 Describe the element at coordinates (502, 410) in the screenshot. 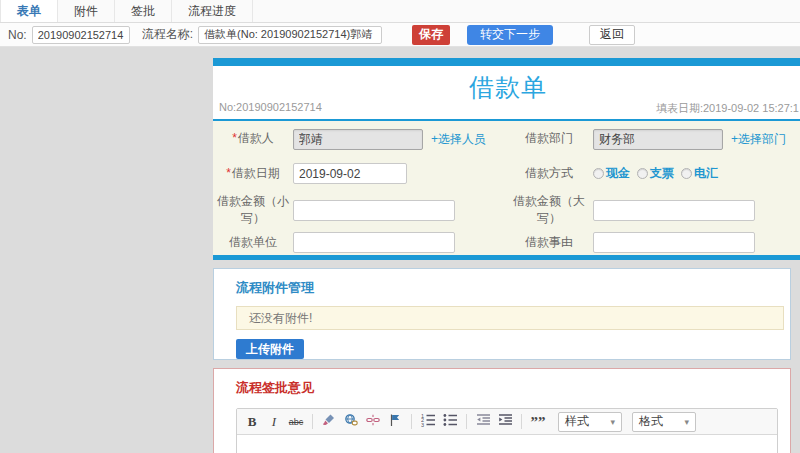

I see `approval-section: 流程签批意见 B I abc` at that location.